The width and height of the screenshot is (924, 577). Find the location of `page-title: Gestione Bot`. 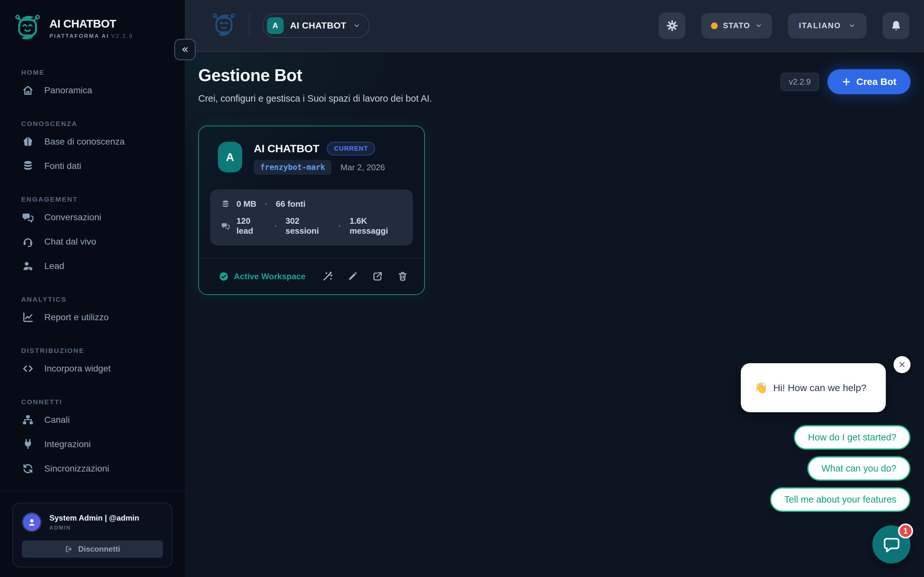

page-title: Gestione Bot is located at coordinates (315, 75).